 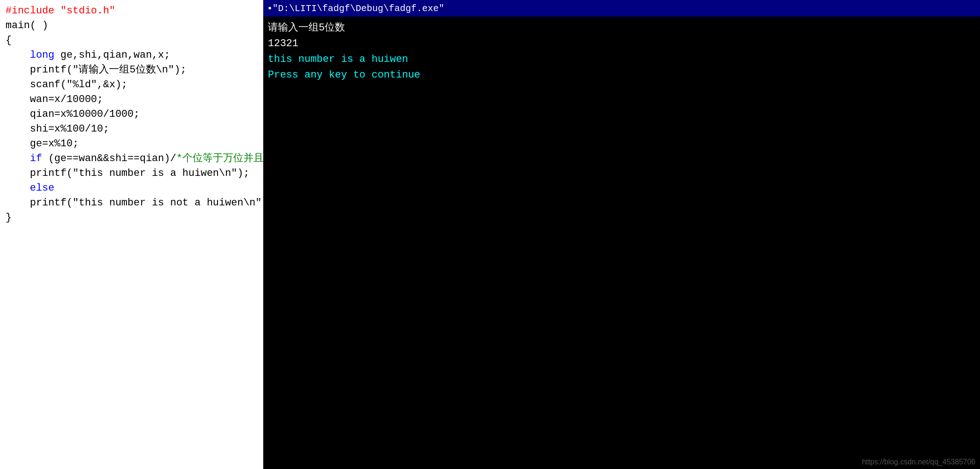 I want to click on code-line: printf("请输入一组5位数\n");, so click(x=132, y=70).